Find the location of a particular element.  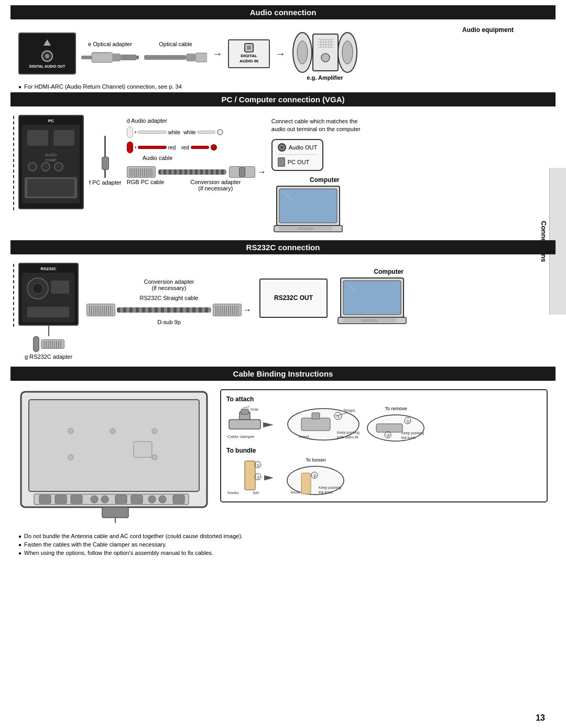

footer-note-1: Do not bundle the Antenna cable and AC c… is located at coordinates (283, 536).